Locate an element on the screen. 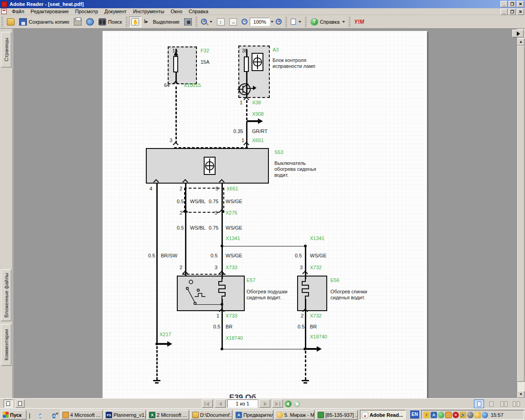  menu-window: Окно is located at coordinates (176, 11).